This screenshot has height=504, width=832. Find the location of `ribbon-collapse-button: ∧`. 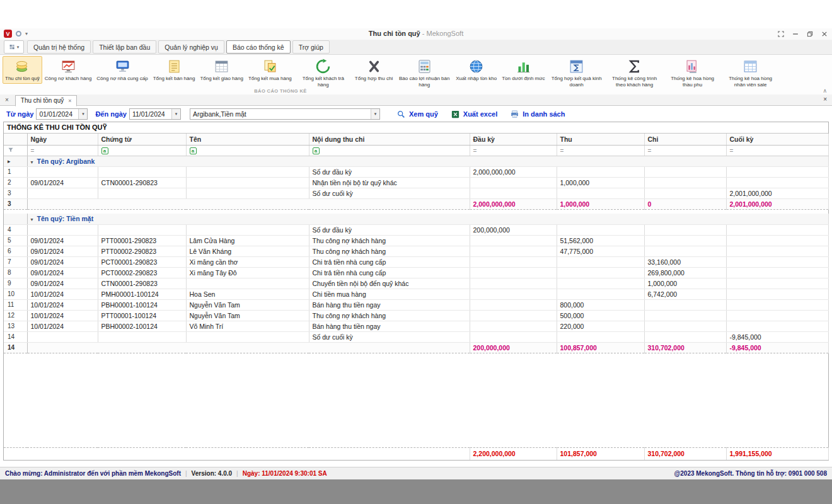

ribbon-collapse-button: ∧ is located at coordinates (824, 91).